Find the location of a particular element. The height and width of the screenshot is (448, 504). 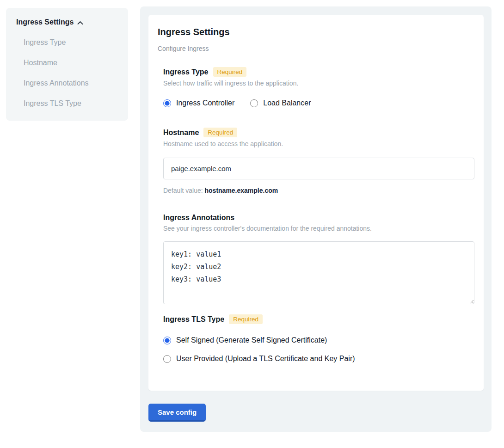

annotations-label-row: Ingress Annotations is located at coordinates (319, 218).